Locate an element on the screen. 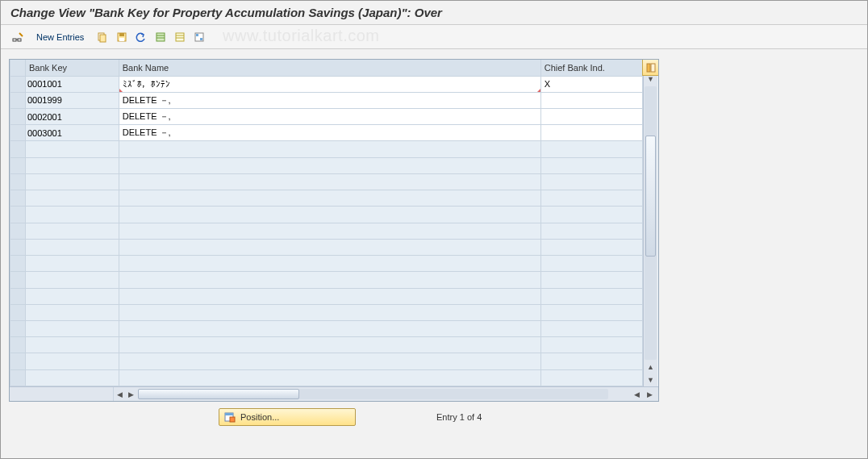 The height and width of the screenshot is (459, 868). table-row: 0003001 is located at coordinates (327, 133).